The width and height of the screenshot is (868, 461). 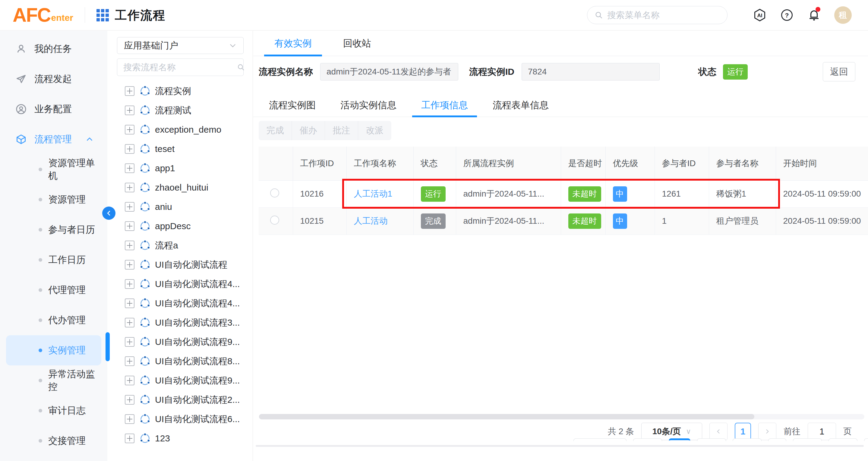 What do you see at coordinates (814, 15) in the screenshot?
I see `notification-bell-icon` at bounding box center [814, 15].